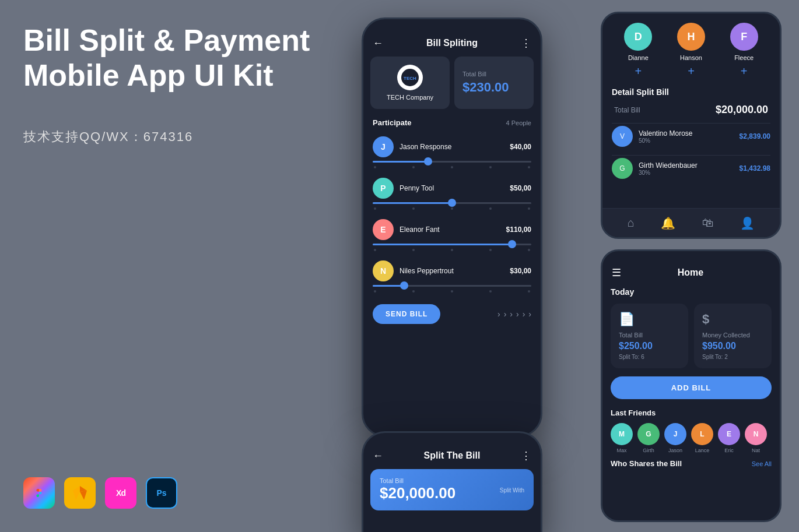 Image resolution: width=799 pixels, height=532 pixels. What do you see at coordinates (410, 78) in the screenshot?
I see `svg-text: TECH` at bounding box center [410, 78].